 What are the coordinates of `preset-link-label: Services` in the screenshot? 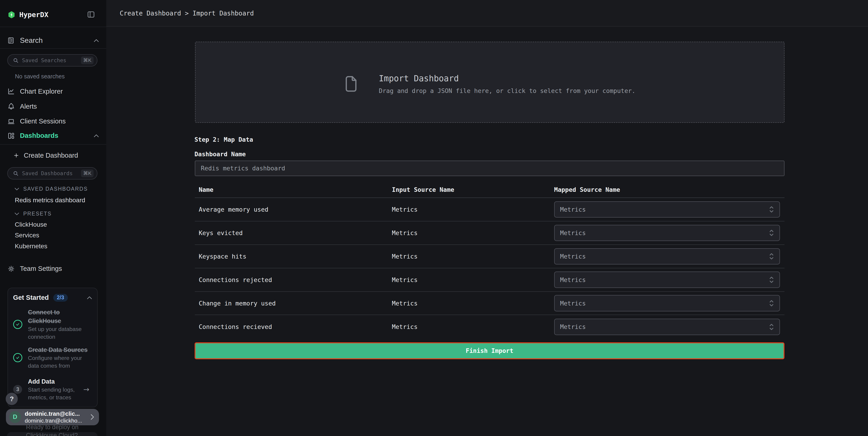 It's located at (27, 235).